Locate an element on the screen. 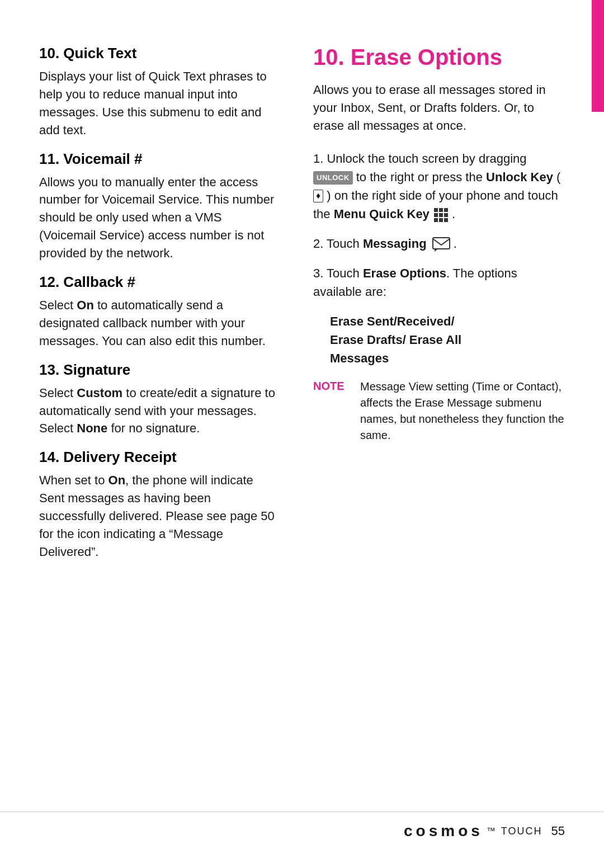 The image size is (604, 868). step-1: 1. Unlock the touch screen by dragging U… is located at coordinates (439, 186).